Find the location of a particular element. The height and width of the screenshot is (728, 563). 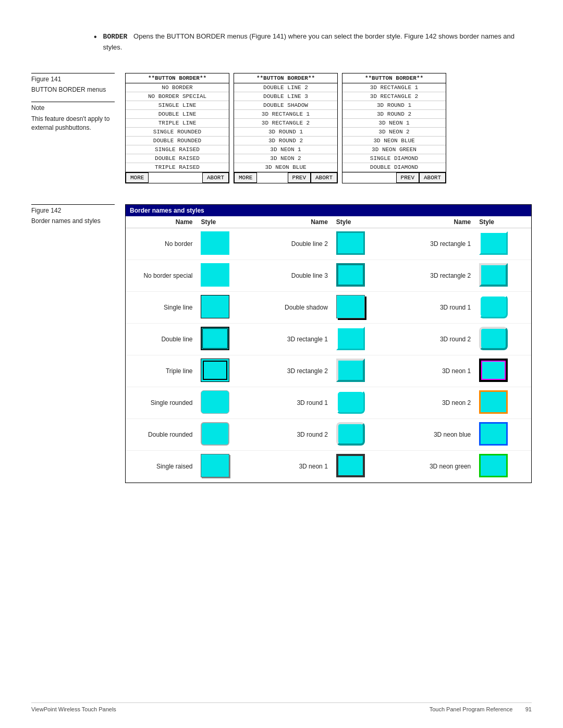

menu1-title: **BUTTON BORDER** is located at coordinates (177, 78).